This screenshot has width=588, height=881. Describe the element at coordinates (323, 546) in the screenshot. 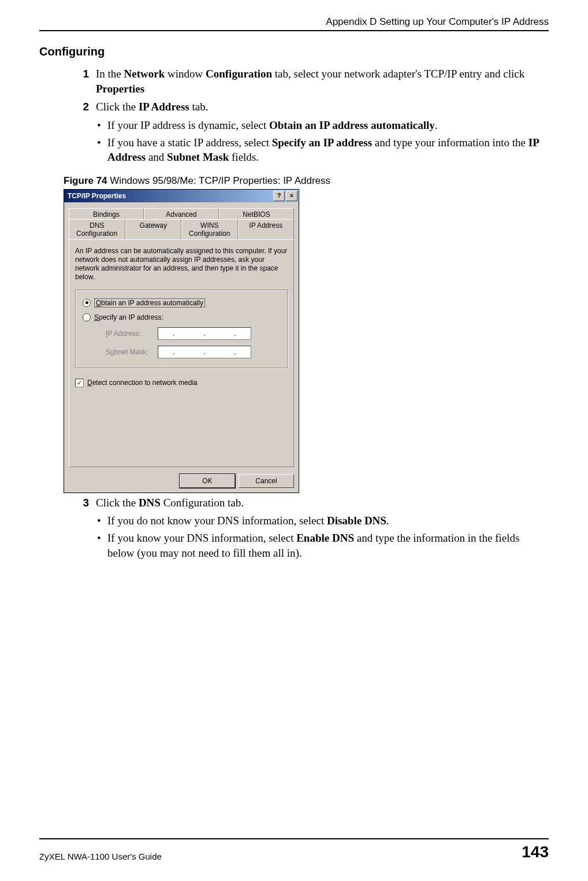

I see `bullet-item: • If you know your DNS information, sele…` at that location.